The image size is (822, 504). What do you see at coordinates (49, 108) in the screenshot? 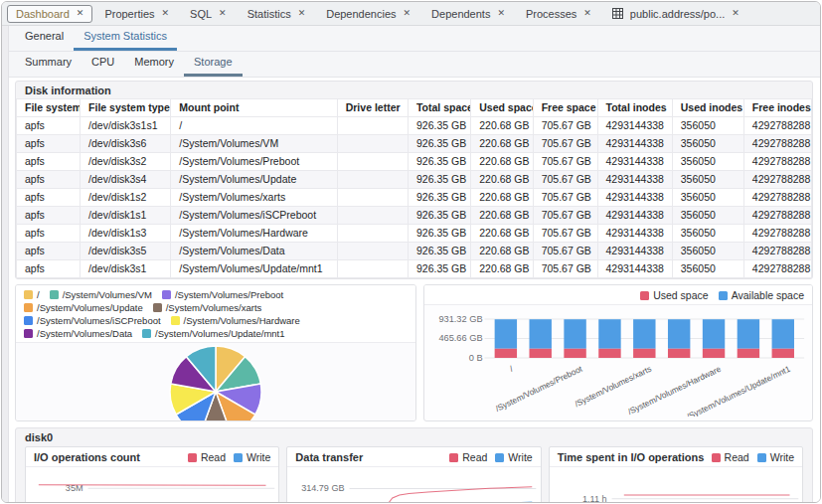
I see `column-header-file-system: File system` at bounding box center [49, 108].